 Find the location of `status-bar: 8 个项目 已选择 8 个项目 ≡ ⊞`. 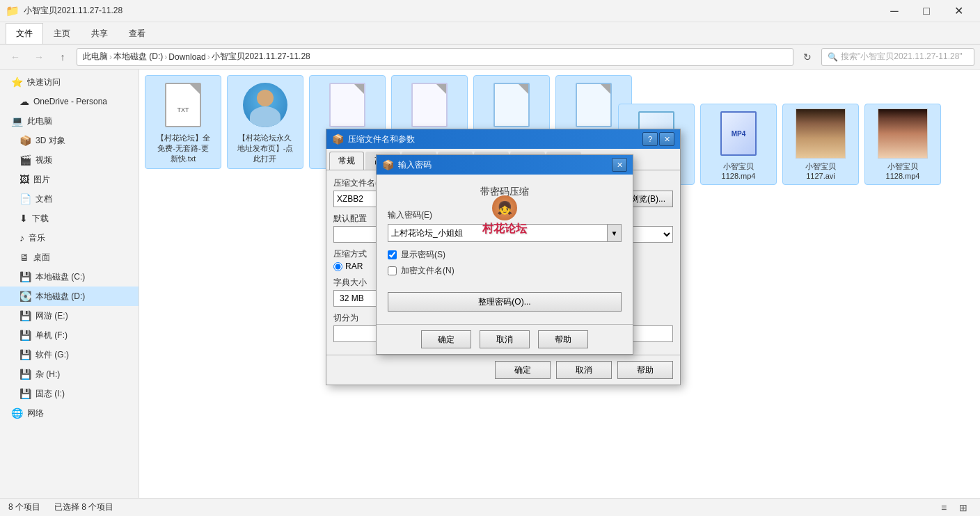

status-bar: 8 个项目 已选择 8 个项目 ≡ ⊞ is located at coordinates (490, 507).